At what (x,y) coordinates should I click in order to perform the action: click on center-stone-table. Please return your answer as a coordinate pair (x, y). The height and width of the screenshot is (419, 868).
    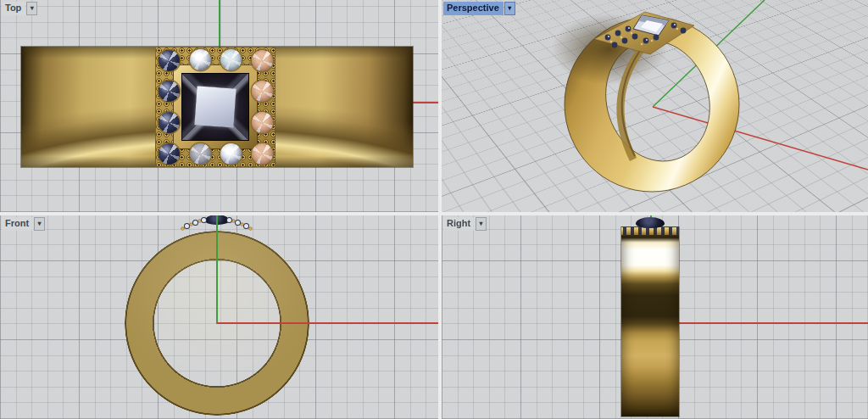
    Looking at the image, I should click on (215, 107).